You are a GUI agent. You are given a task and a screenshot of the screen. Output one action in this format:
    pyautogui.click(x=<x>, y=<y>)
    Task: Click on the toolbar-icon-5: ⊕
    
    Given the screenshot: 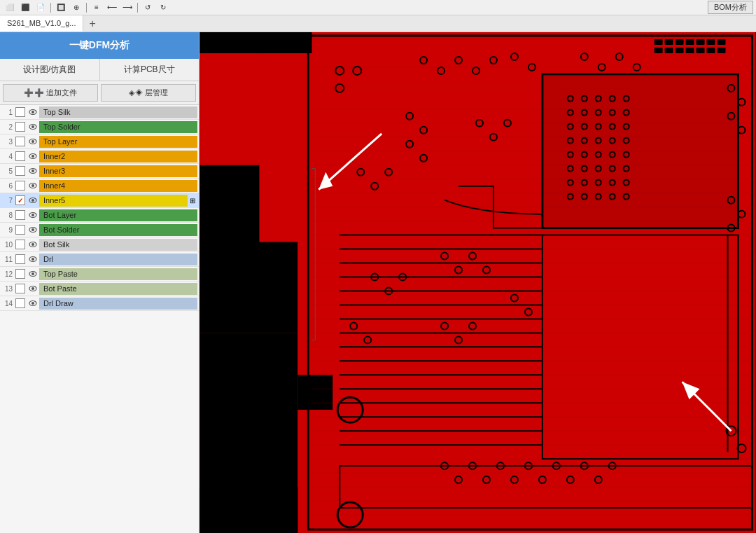 What is the action you would take?
    pyautogui.click(x=76, y=8)
    